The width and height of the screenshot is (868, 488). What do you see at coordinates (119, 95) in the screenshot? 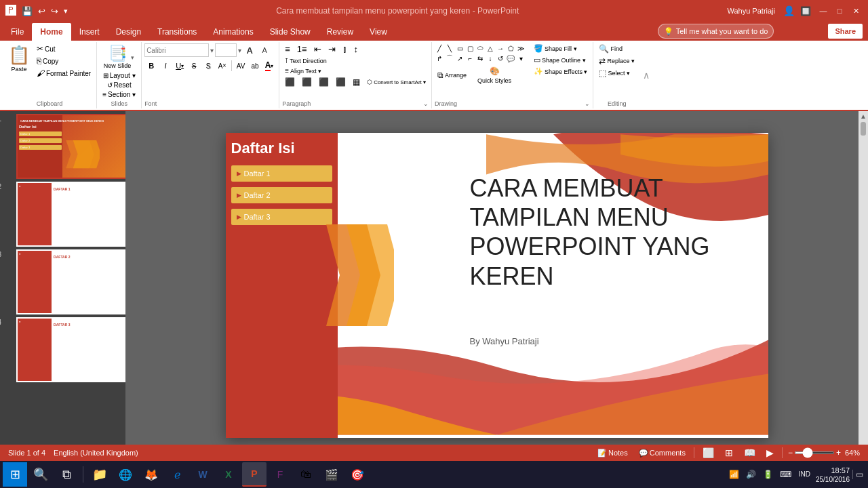
I see `section-button: ≡ Section ▾` at bounding box center [119, 95].